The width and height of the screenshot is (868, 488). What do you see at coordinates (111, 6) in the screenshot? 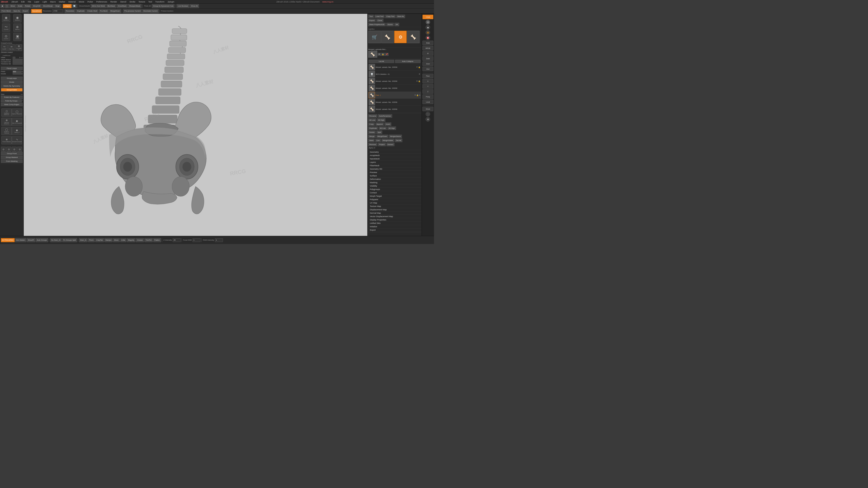
I see `blur-mask-btn: BlurMask` at bounding box center [111, 6].